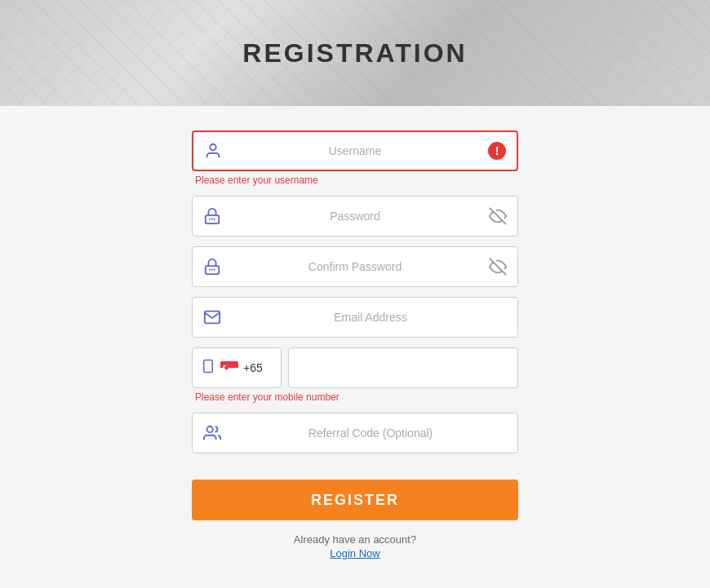 The image size is (710, 588). I want to click on referral-field-group, so click(355, 433).